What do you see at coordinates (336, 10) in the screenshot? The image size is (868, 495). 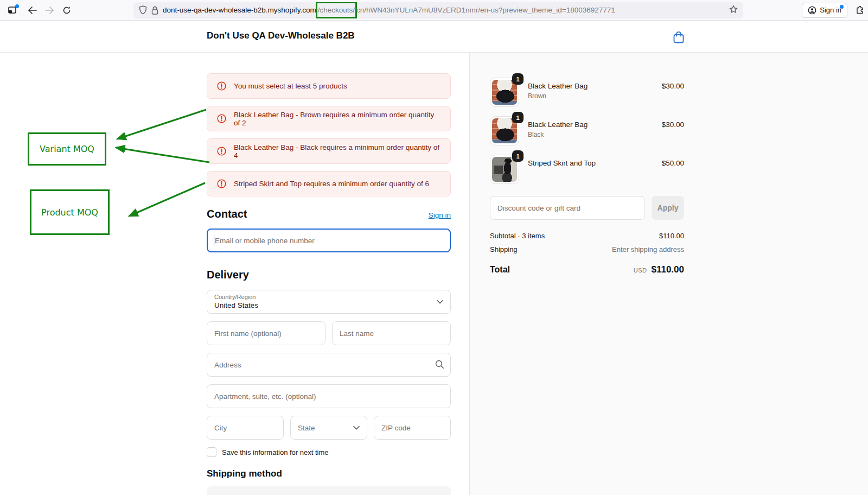 I see `checkout-url-annotation-box: /checkouts/` at bounding box center [336, 10].